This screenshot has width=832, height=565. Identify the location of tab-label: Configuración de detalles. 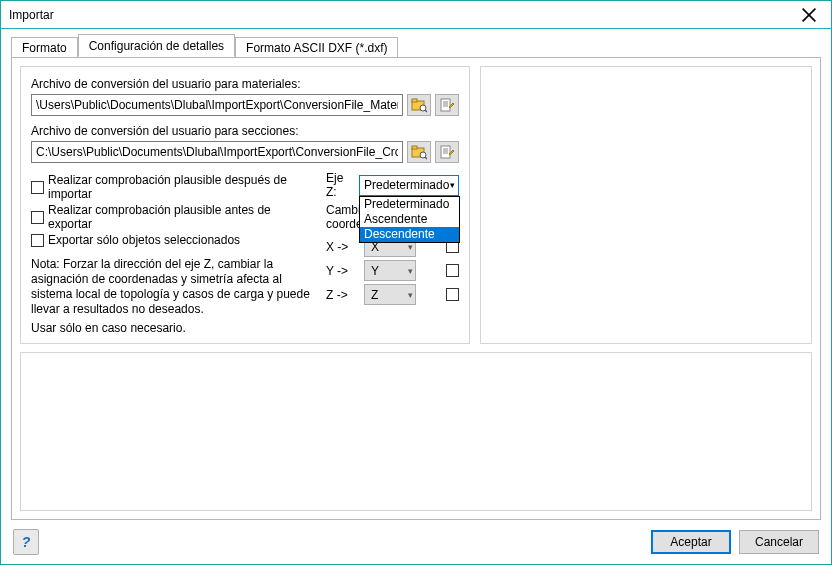
(156, 46).